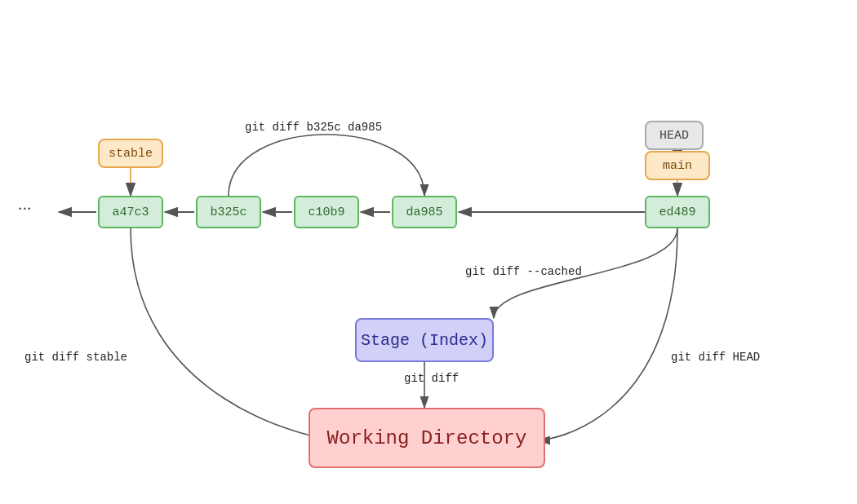 The height and width of the screenshot is (504, 857). I want to click on diff-label-cached: git diff --cached, so click(524, 272).